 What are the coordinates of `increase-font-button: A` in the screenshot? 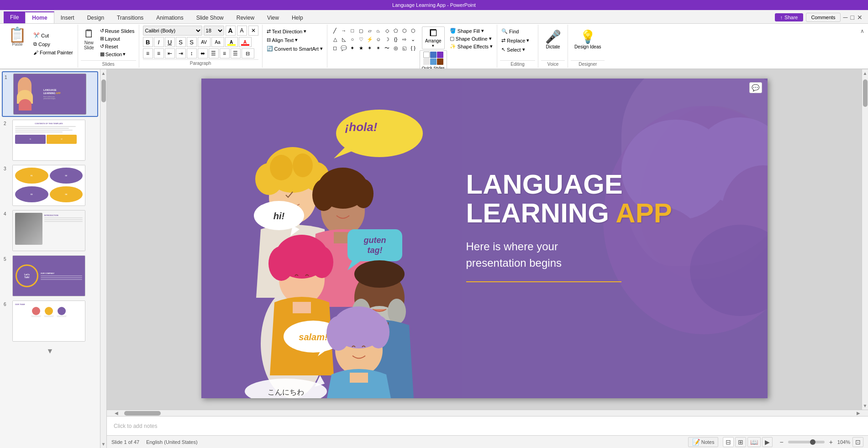 It's located at (231, 31).